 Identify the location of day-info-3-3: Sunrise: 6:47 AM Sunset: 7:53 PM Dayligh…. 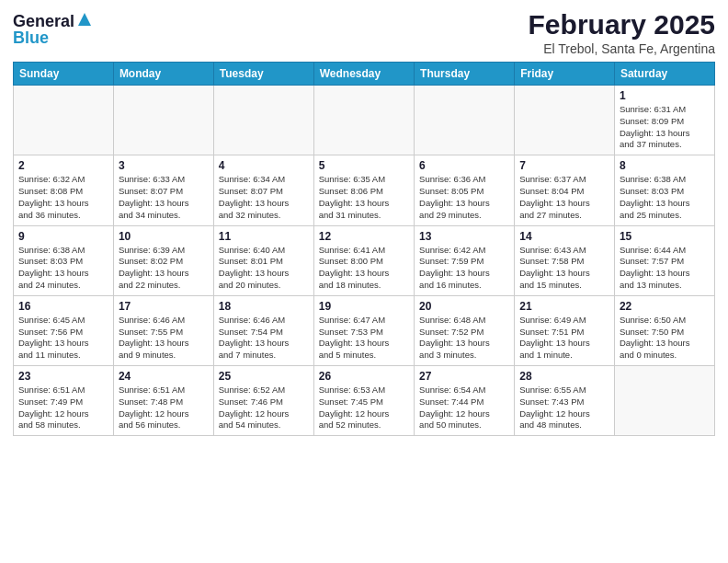
(364, 339).